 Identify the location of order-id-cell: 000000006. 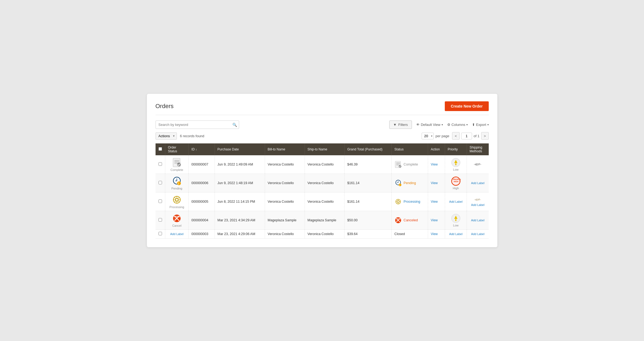
(202, 183).